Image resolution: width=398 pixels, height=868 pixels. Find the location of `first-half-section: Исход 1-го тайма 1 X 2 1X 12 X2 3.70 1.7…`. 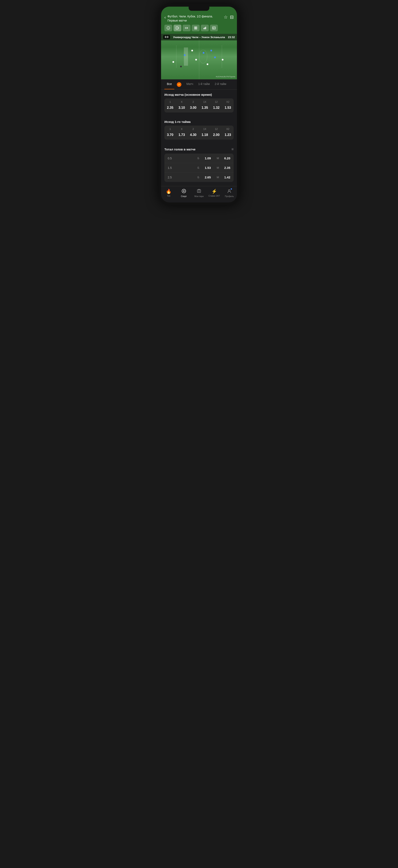

first-half-section: Исход 1-го тайма 1 X 2 1X 12 X2 3.70 1.7… is located at coordinates (199, 128).